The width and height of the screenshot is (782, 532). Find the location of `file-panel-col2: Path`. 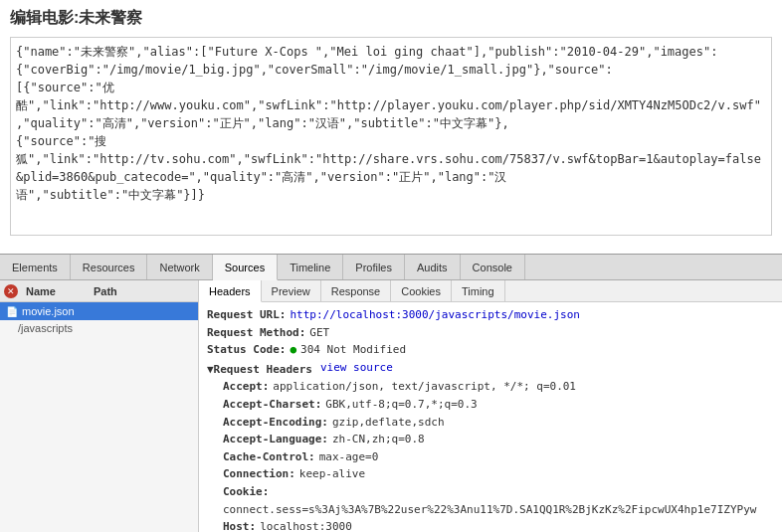

file-panel-col2: Path is located at coordinates (105, 291).